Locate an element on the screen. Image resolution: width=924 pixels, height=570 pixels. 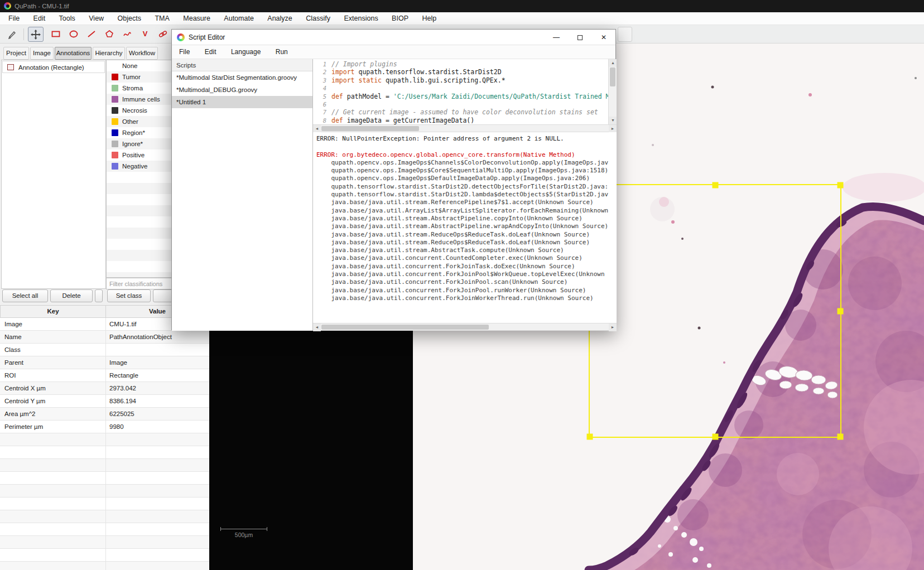
stack-trace-line: qupath.tensorflow.stardist.StarDist2D.de… is located at coordinates (466, 187).